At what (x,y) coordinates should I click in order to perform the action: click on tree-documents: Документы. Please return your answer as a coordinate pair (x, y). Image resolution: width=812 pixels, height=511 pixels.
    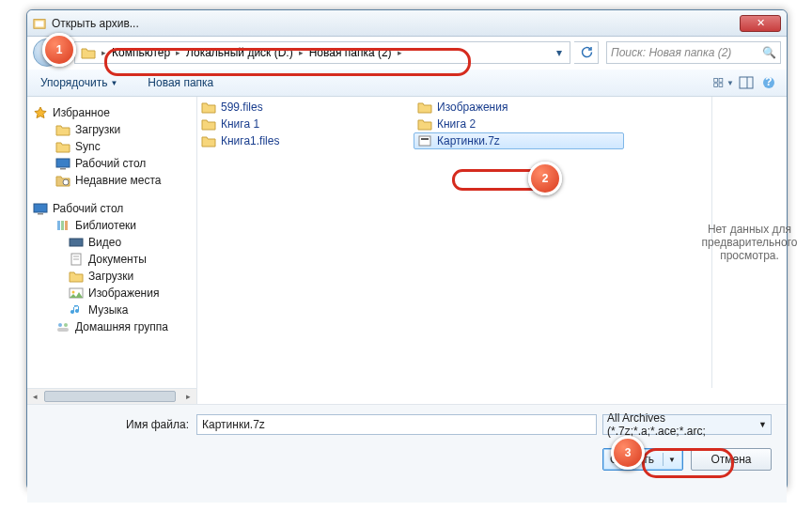
    Looking at the image, I should click on (114, 259).